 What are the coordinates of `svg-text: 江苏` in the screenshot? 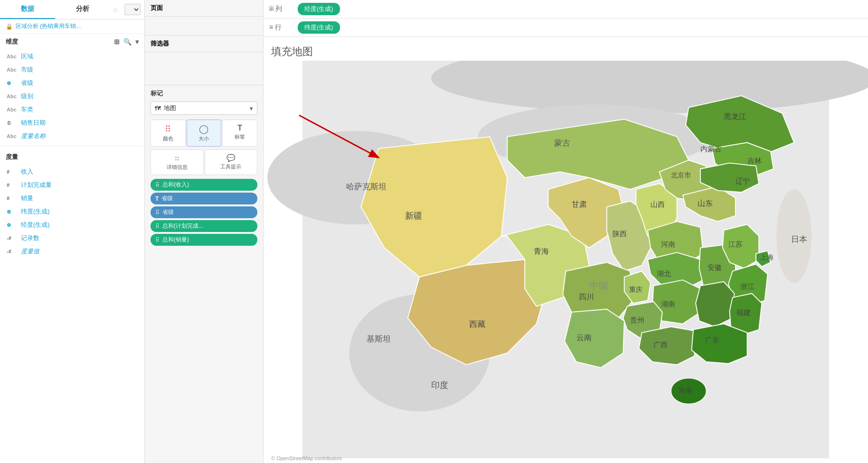 It's located at (736, 244).